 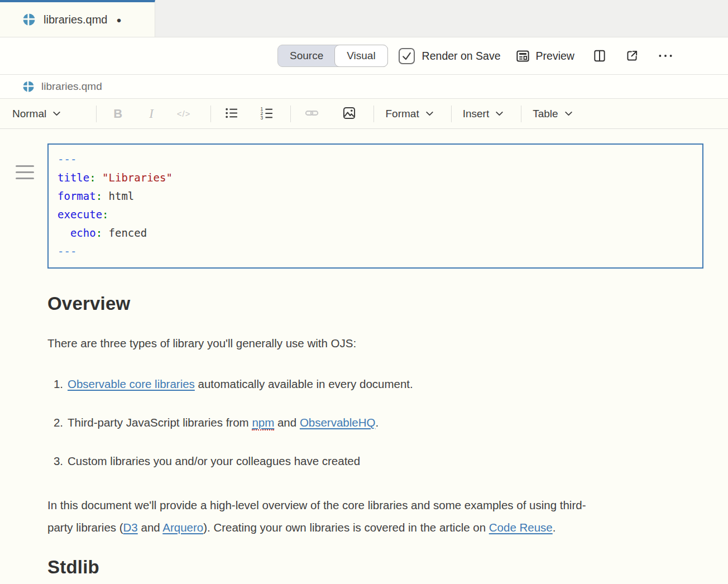 What do you see at coordinates (349, 113) in the screenshot?
I see `image-icon` at bounding box center [349, 113].